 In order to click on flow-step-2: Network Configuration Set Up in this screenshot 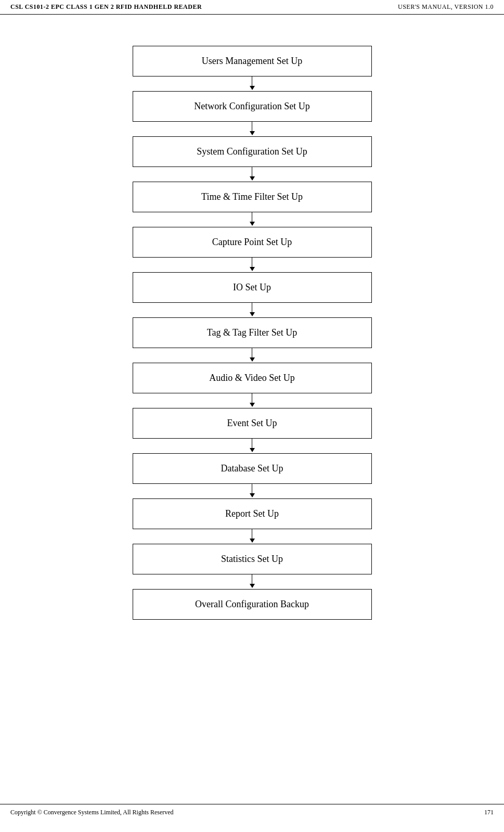, I will do `click(252, 106)`.